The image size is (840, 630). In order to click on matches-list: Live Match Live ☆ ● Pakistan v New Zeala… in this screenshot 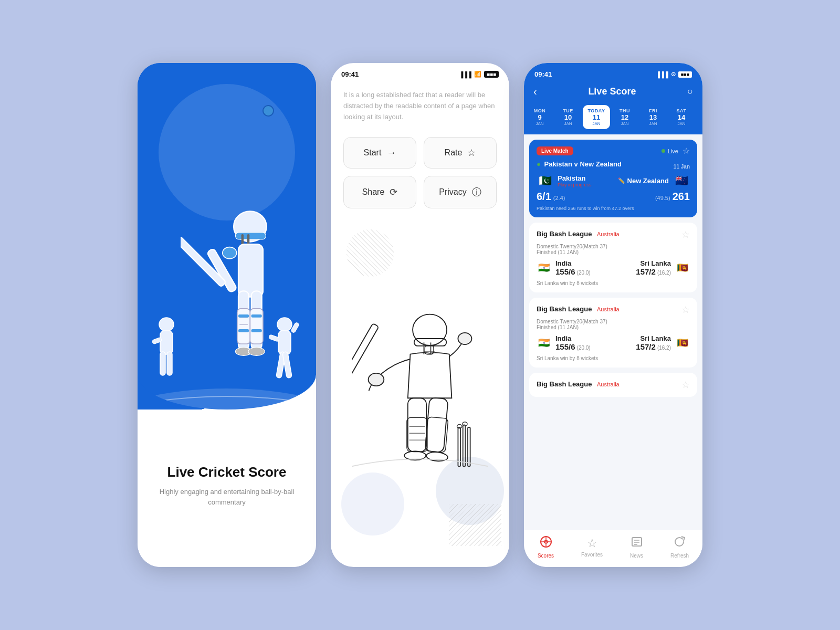, I will do `click(613, 332)`.